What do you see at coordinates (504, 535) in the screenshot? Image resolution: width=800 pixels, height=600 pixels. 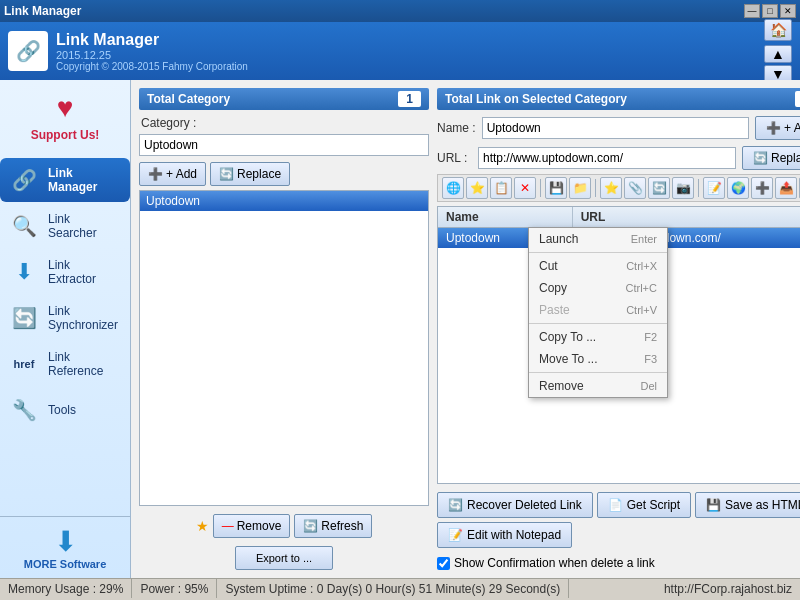 I see `edit-with-notepad-button: 📝 Edit with Notepad` at bounding box center [504, 535].